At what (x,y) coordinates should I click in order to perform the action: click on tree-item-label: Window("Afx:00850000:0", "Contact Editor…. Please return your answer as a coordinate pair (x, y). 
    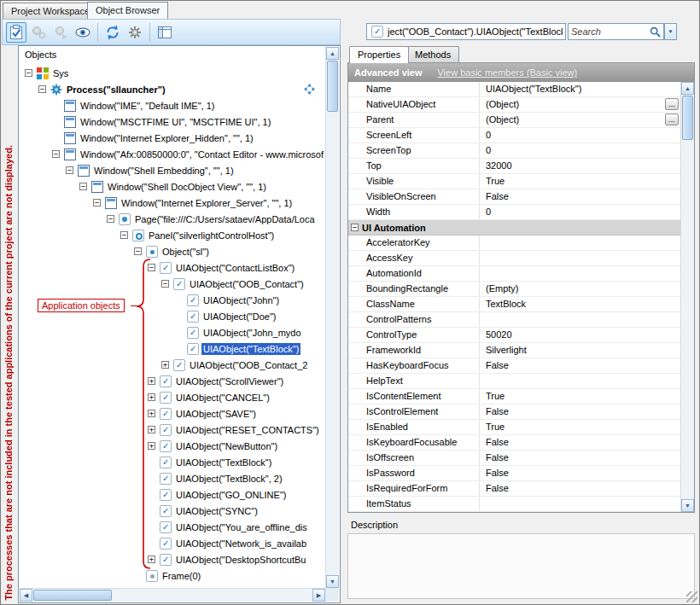
    Looking at the image, I should click on (201, 154).